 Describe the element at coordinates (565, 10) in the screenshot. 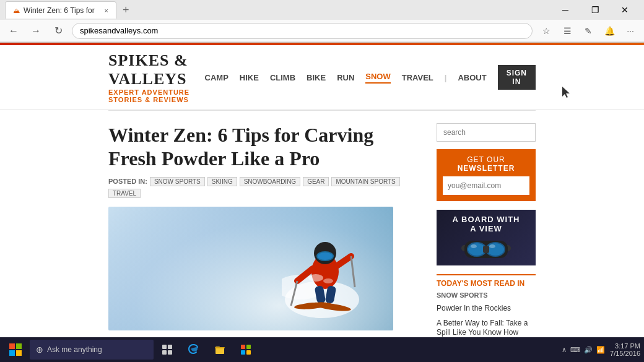

I see `minimize-btn: ─` at that location.